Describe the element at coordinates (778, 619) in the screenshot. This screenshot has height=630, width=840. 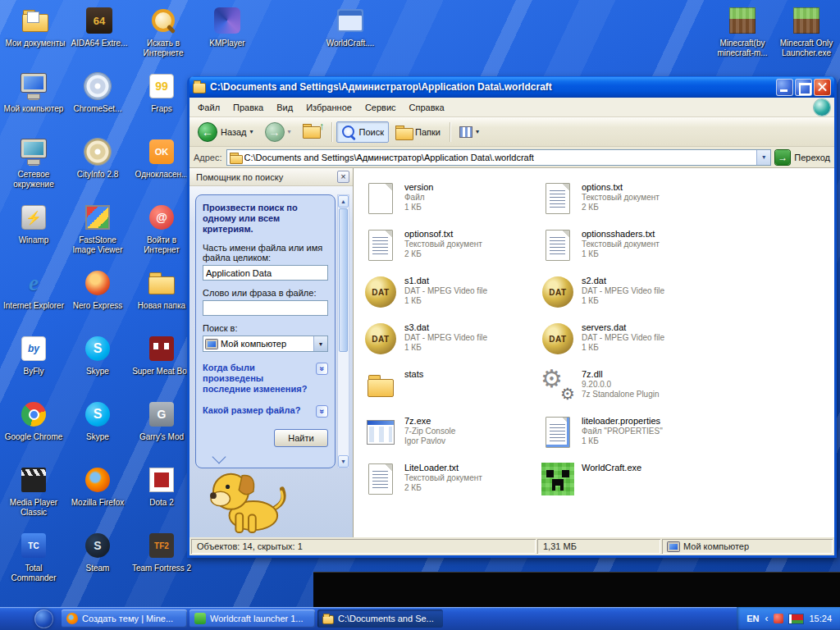
I see `antivirus-tray-icon` at that location.